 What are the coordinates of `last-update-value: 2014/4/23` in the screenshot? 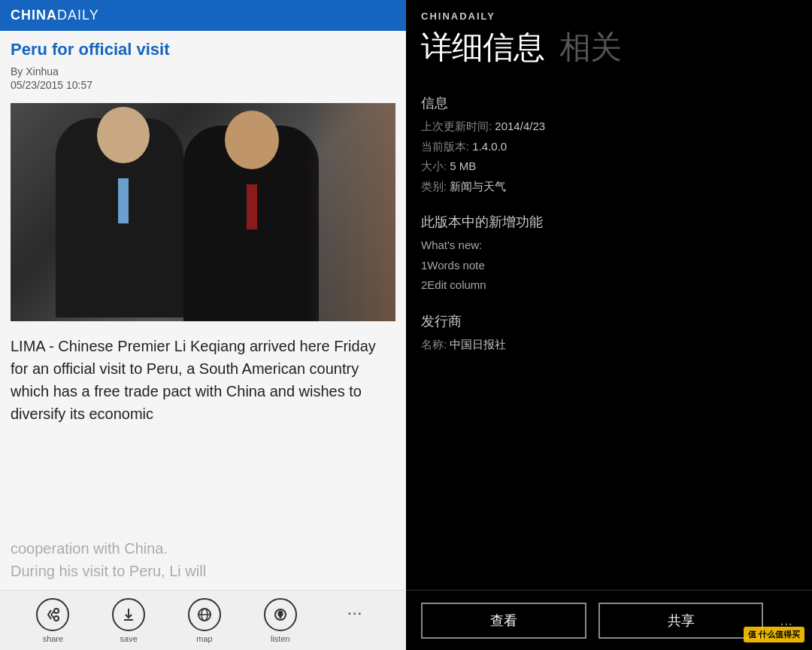 It's located at (520, 126).